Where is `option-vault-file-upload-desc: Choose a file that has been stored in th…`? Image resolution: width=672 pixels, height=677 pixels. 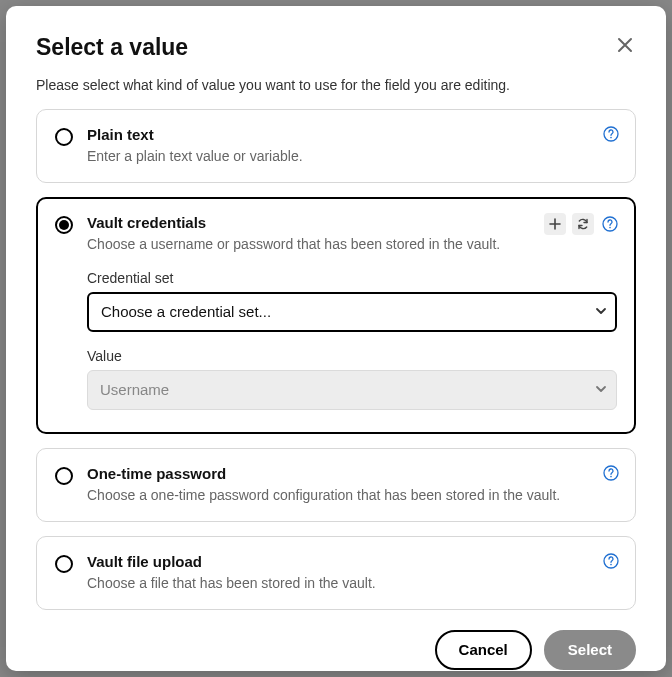
option-vault-file-upload-desc: Choose a file that has been stored in th… is located at coordinates (352, 584).